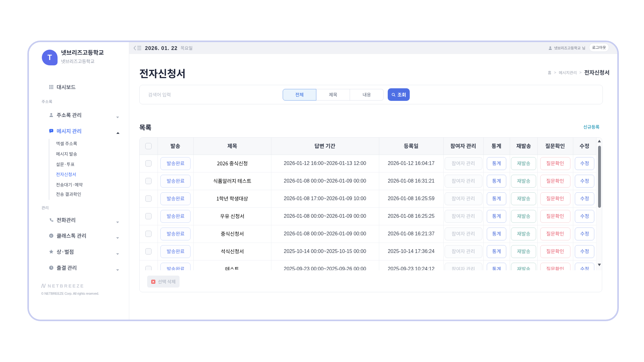 The height and width of the screenshot is (362, 644). What do you see at coordinates (51, 236) in the screenshot?
I see `svg-text: C` at bounding box center [51, 236].